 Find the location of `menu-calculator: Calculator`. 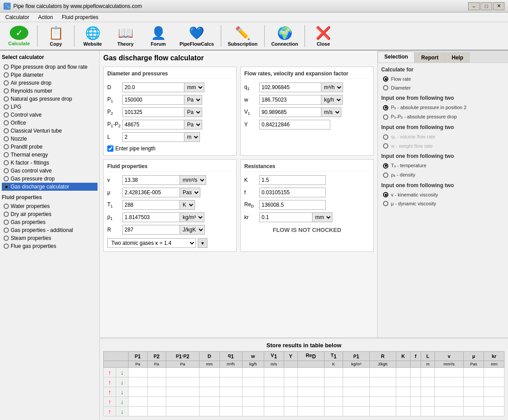

menu-calculator: Calculator is located at coordinates (17, 17).